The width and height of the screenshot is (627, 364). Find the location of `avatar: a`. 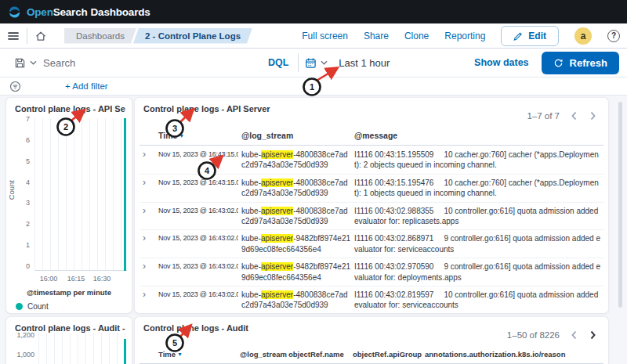

avatar: a is located at coordinates (583, 36).